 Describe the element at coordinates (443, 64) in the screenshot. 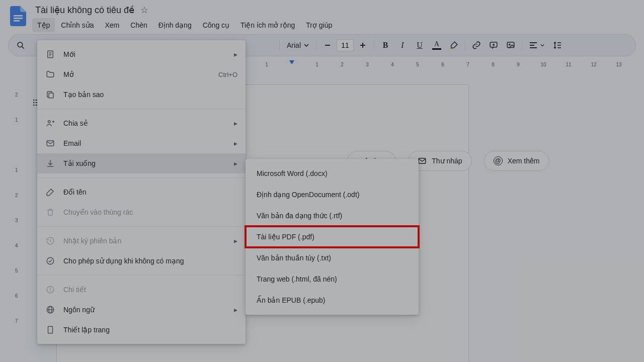

I see `ruler-num: 6` at that location.